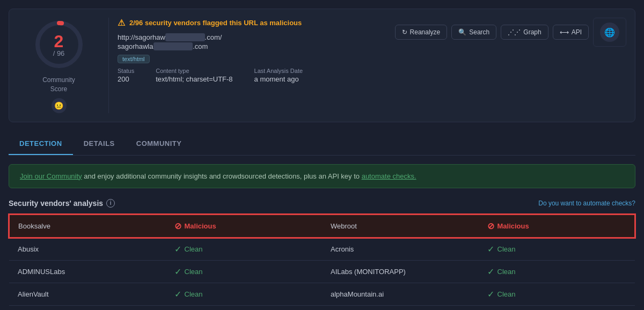  What do you see at coordinates (87, 249) in the screenshot?
I see `vendor-name-left: Abusix` at bounding box center [87, 249].